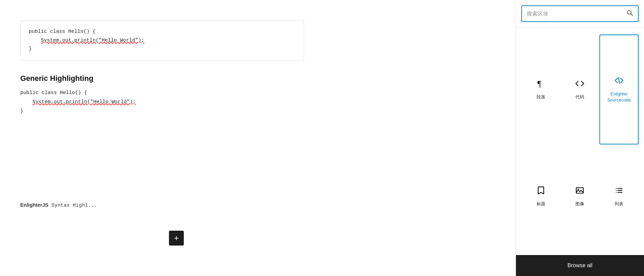 Image resolution: width=644 pixels, height=276 pixels. I want to click on heading-icon, so click(541, 191).